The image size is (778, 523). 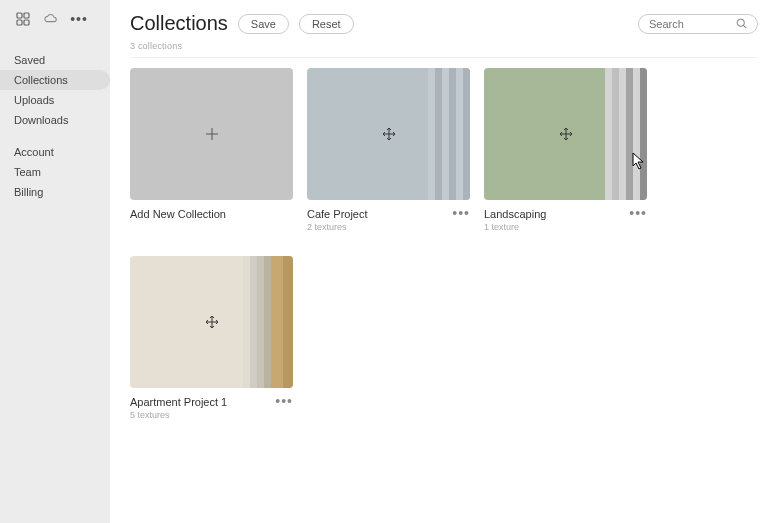 What do you see at coordinates (55, 192) in the screenshot?
I see `sidebar-item-billing: Billing` at bounding box center [55, 192].